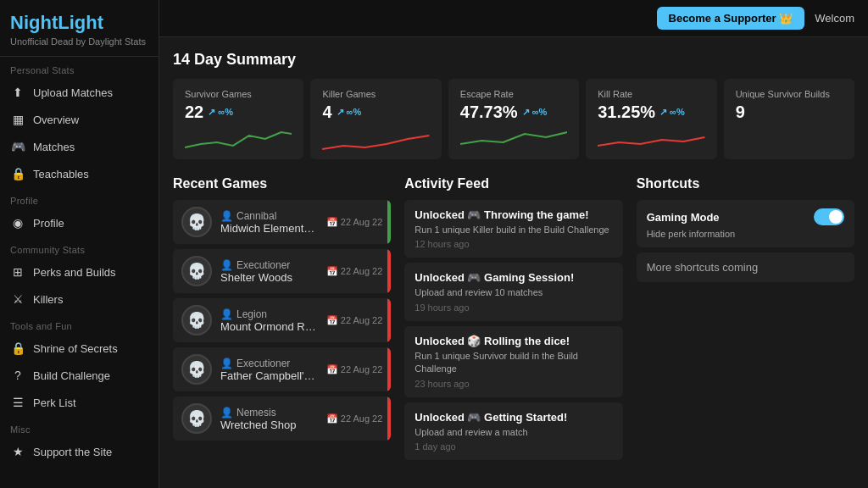 The width and height of the screenshot is (868, 488). What do you see at coordinates (80, 92) in the screenshot?
I see `sidebar-item-upload-matches: ⬆ Upload Matches` at bounding box center [80, 92].